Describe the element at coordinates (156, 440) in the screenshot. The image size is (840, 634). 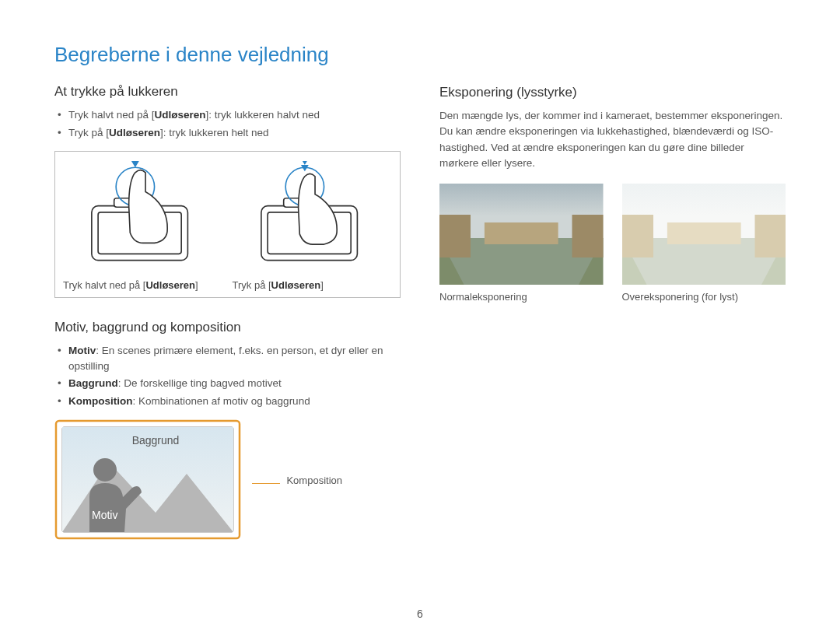
I see `label-baggrund: Baggrund` at that location.